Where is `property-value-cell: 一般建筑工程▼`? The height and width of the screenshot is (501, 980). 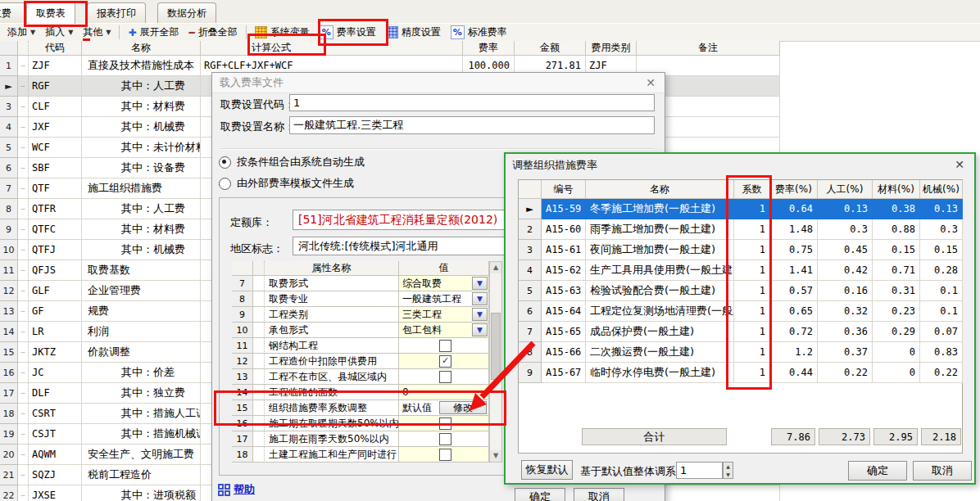
property-value-cell: 一般建筑工程▼ is located at coordinates (444, 300).